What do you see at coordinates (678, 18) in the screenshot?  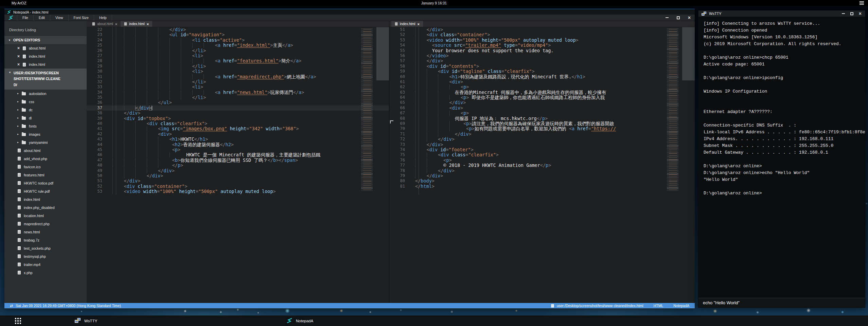 I see `maximize-icon` at bounding box center [678, 18].